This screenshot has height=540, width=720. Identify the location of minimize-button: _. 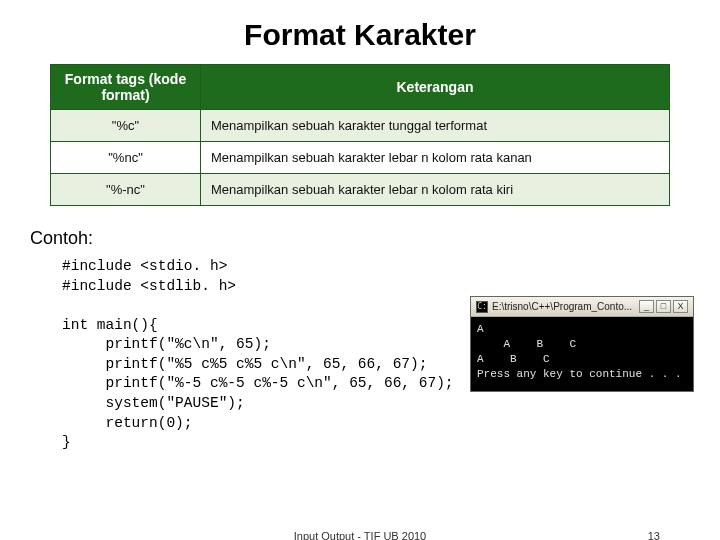
(646, 306).